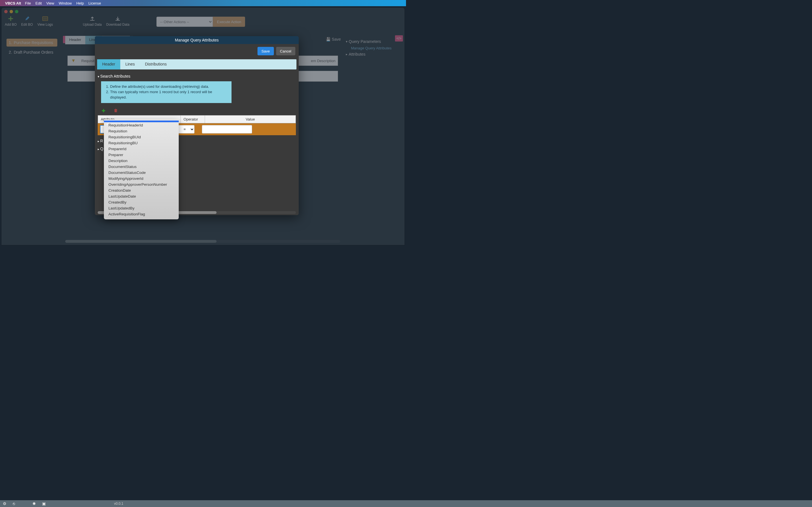 This screenshot has width=812, height=507. I want to click on modal-tab-distributions: Distributions, so click(156, 64).